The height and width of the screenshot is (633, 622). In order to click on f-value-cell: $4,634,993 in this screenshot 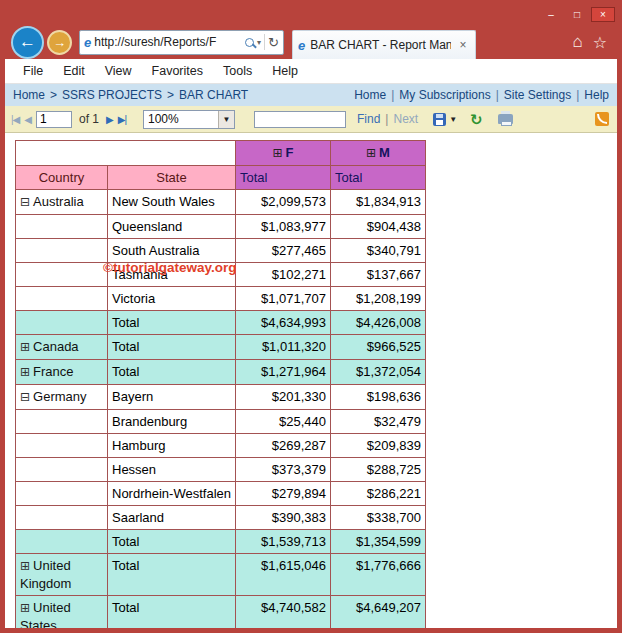, I will do `click(284, 323)`.